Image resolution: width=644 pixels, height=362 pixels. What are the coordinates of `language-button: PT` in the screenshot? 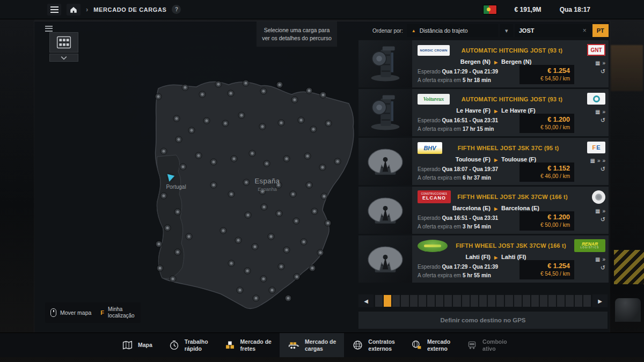 It's located at (601, 31).